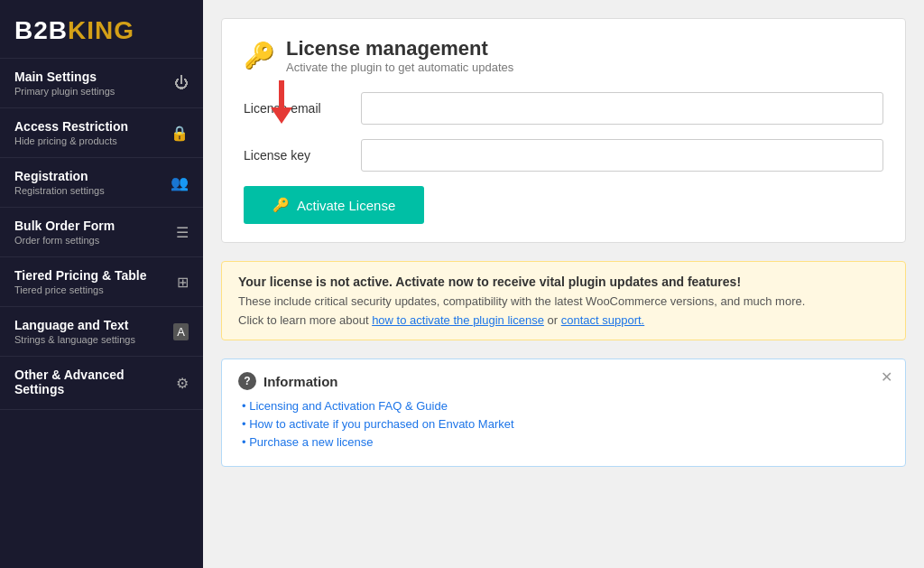 The width and height of the screenshot is (924, 568). Describe the element at coordinates (247, 381) in the screenshot. I see `info-icon: ?` at that location.